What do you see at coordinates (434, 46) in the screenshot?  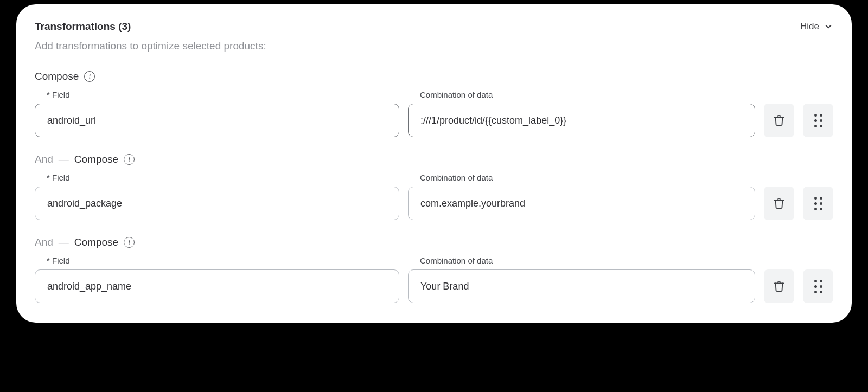 I see `subtitle: Add transformations to optimize selected…` at bounding box center [434, 46].